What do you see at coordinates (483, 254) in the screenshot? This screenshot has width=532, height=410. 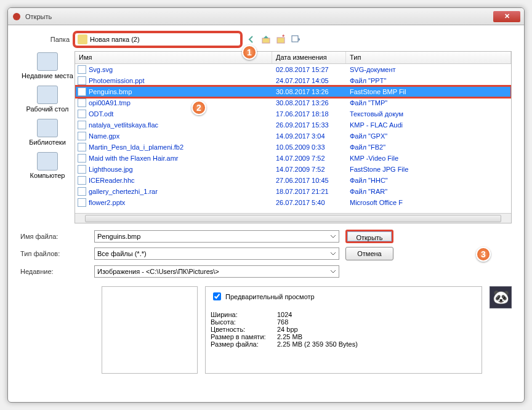 I see `callout-3: 3` at bounding box center [483, 254].